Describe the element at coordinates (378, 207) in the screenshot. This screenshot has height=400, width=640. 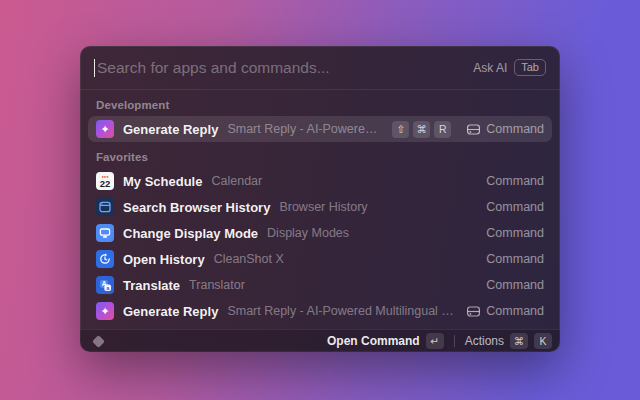
I see `item-subtitle: Browser History` at that location.